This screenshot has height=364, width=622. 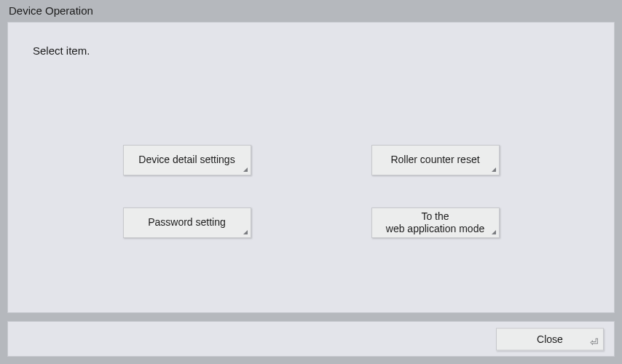 What do you see at coordinates (187, 223) in the screenshot?
I see `password-setting-button: Password setting` at bounding box center [187, 223].